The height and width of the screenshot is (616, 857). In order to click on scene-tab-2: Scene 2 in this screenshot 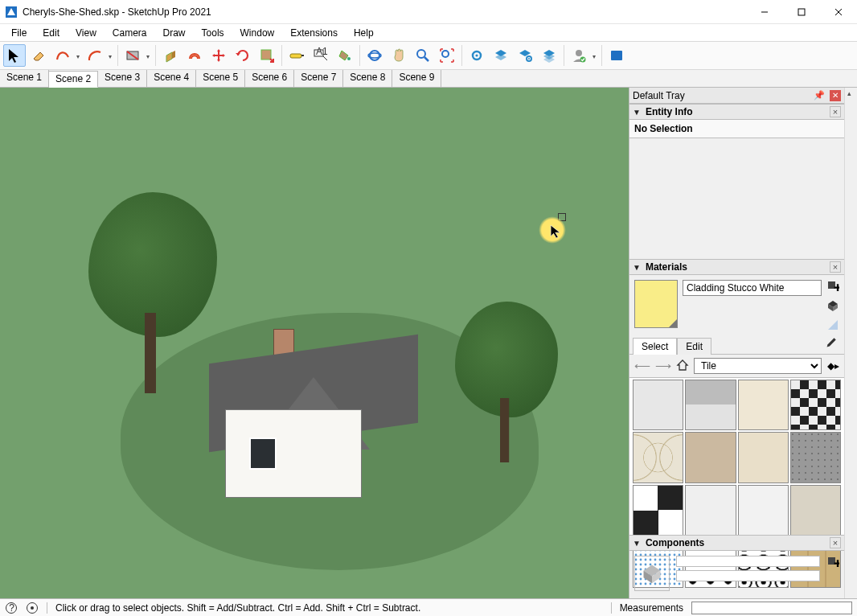, I will do `click(74, 79)`.